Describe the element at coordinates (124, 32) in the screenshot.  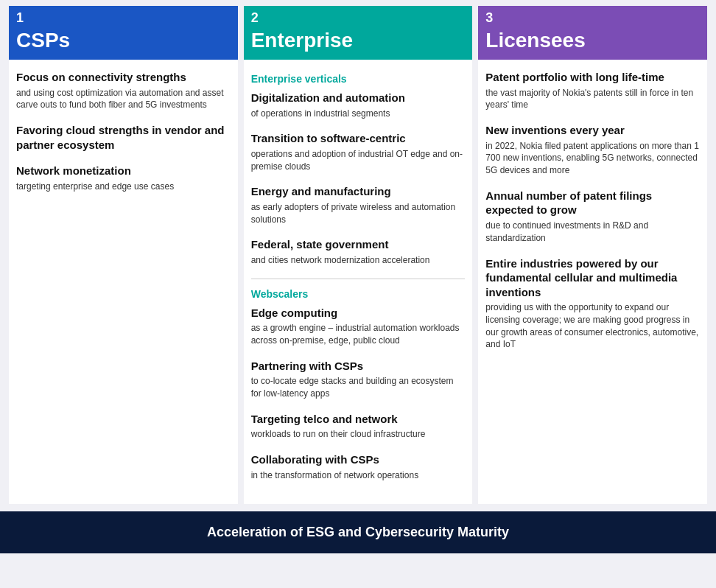
I see `column-header-csps: 1CSPs` at that location.